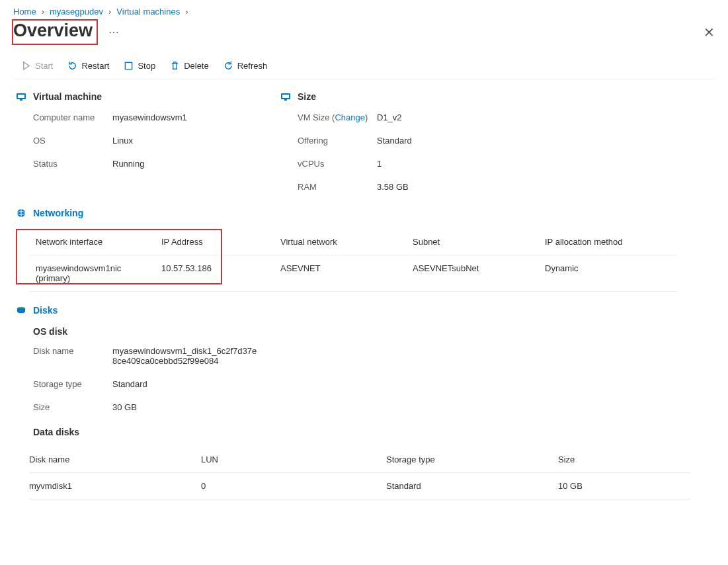 Image resolution: width=728 pixels, height=565 pixels. What do you see at coordinates (177, 164) in the screenshot?
I see `status-value: Running` at bounding box center [177, 164].